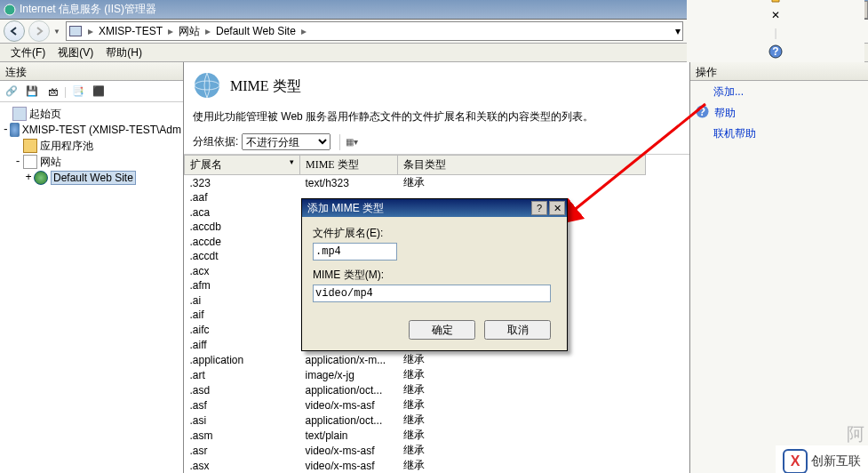  I want to click on cancel-button: 取消, so click(517, 330).